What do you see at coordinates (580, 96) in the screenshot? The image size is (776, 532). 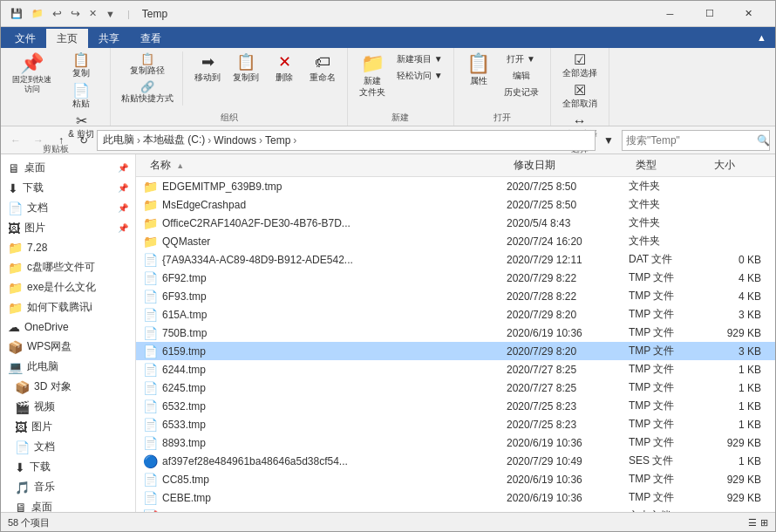 I see `select-none-button: ☒ 全部取消` at bounding box center [580, 96].